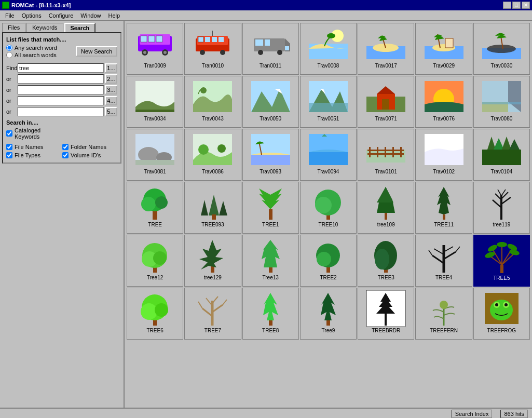 The width and height of the screenshot is (532, 418). What do you see at coordinates (13, 28) in the screenshot?
I see `tab-files: Files` at bounding box center [13, 28].